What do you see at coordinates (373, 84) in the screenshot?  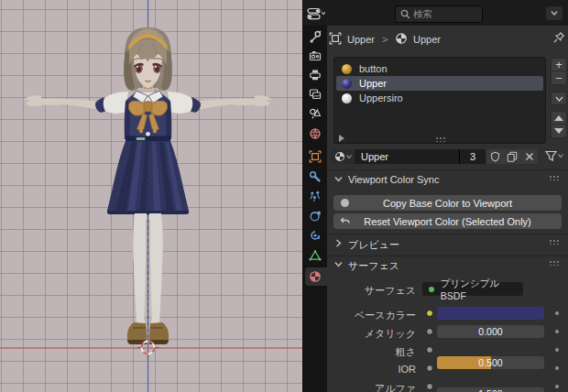 I see `slot-name: Upper` at bounding box center [373, 84].